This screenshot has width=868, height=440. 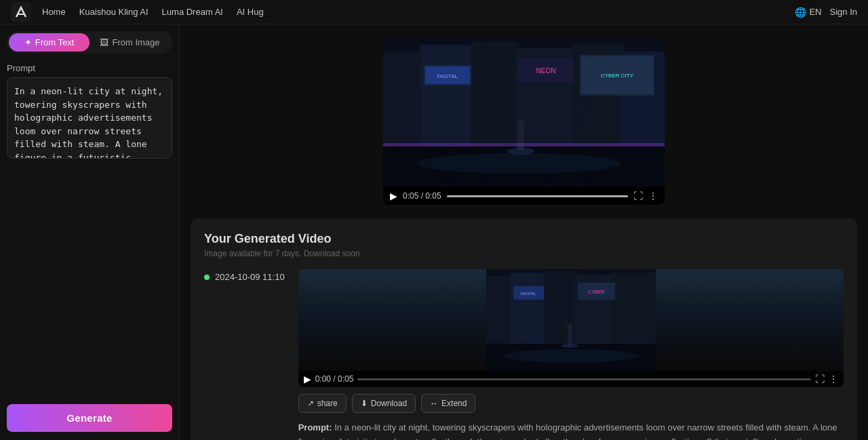 I want to click on share-icon: ↗, so click(x=311, y=403).